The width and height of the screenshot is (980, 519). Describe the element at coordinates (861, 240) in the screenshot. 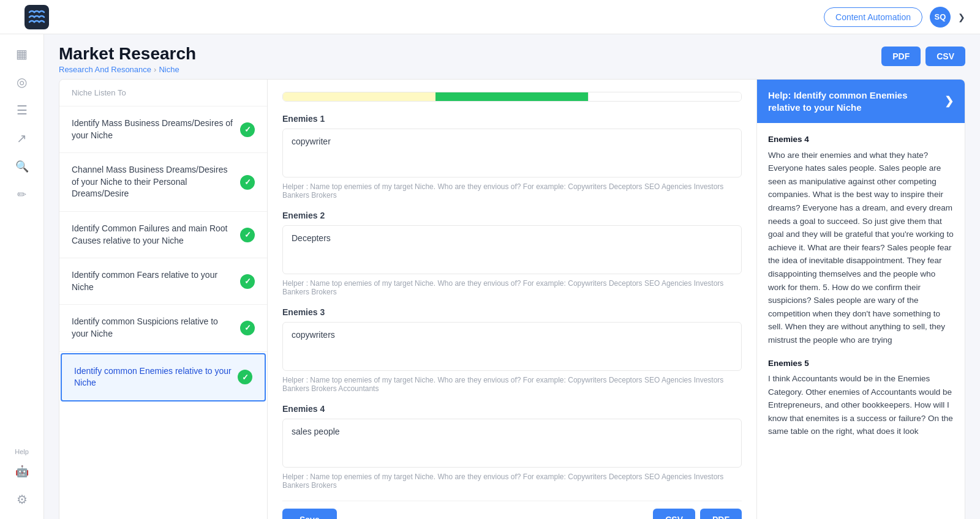

I see `help-section-1: Enemies 4 Who are their enemies and what…` at that location.